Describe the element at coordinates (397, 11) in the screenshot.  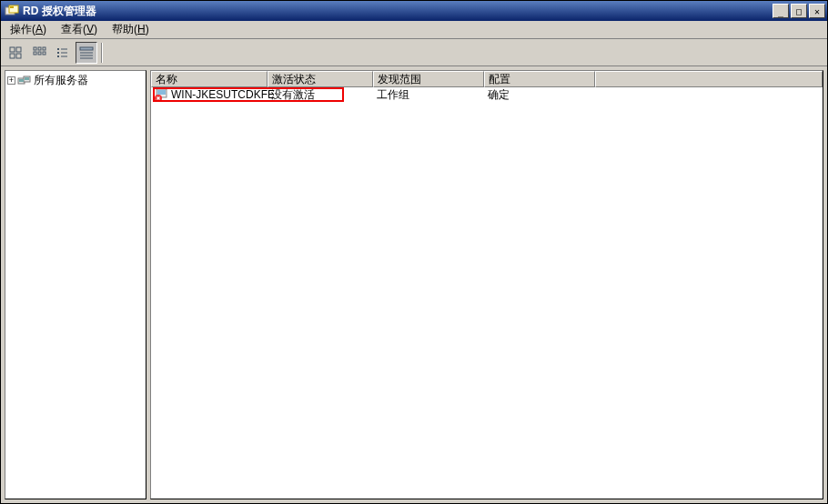
I see `window-title: RD 授权管理器` at that location.